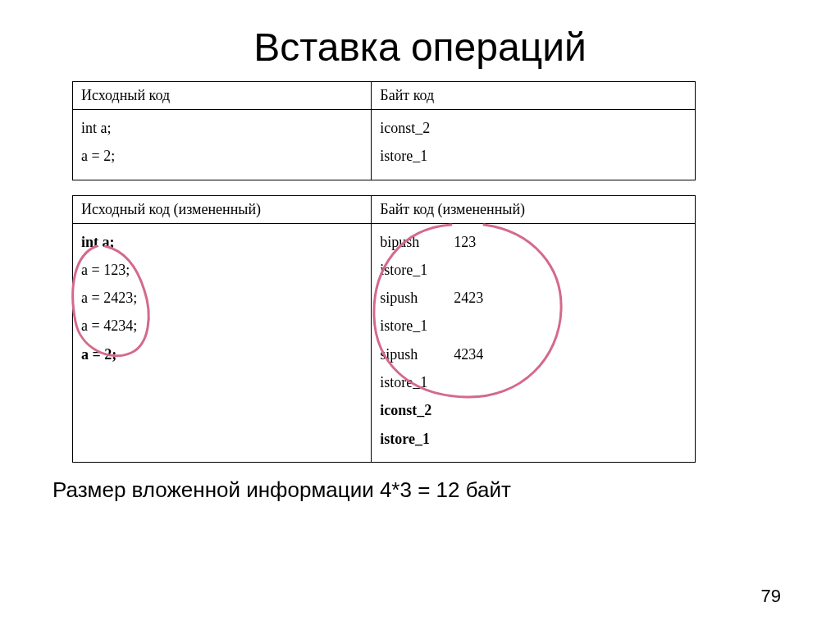 The width and height of the screenshot is (840, 630). Describe the element at coordinates (771, 596) in the screenshot. I see `page-number: 79` at that location.